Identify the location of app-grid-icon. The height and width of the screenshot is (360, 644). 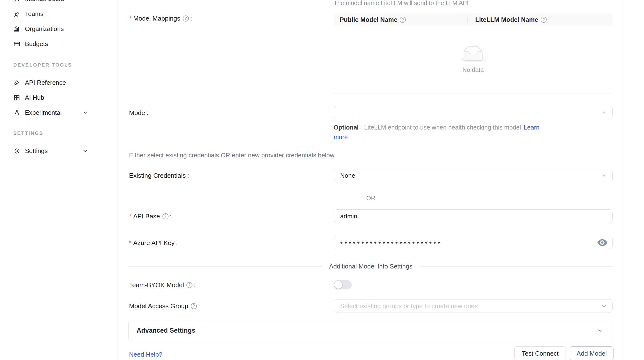
(17, 98).